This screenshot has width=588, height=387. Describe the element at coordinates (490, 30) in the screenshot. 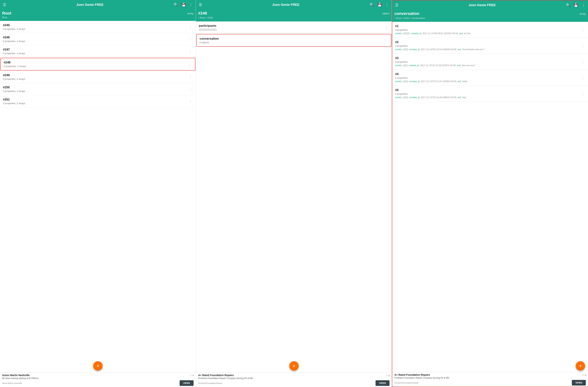

I see `conv-item-1: #1 3 properties sender: ............, cr…` at that location.